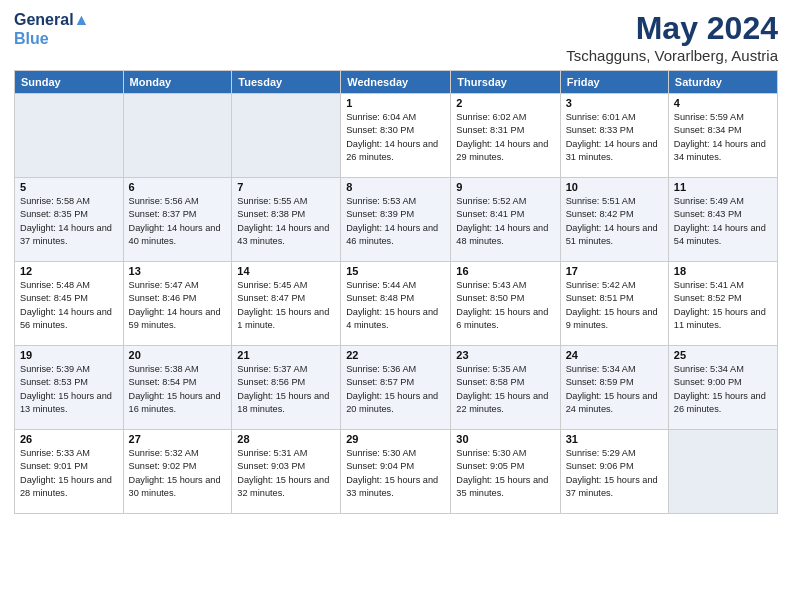 The height and width of the screenshot is (612, 792). What do you see at coordinates (178, 390) in the screenshot?
I see `day-info: Sunrise: 5:38 AM Sunset: 8:54 PM Dayligh…` at bounding box center [178, 390].